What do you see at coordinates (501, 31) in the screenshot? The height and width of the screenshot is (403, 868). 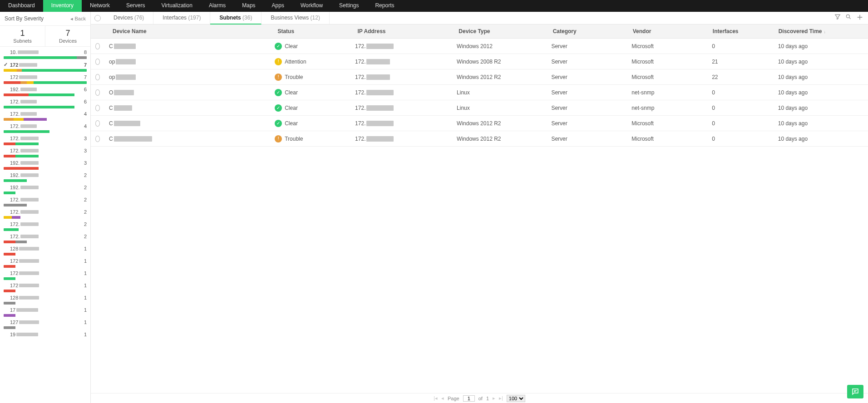 I see `col-type: Device Type` at bounding box center [501, 31].